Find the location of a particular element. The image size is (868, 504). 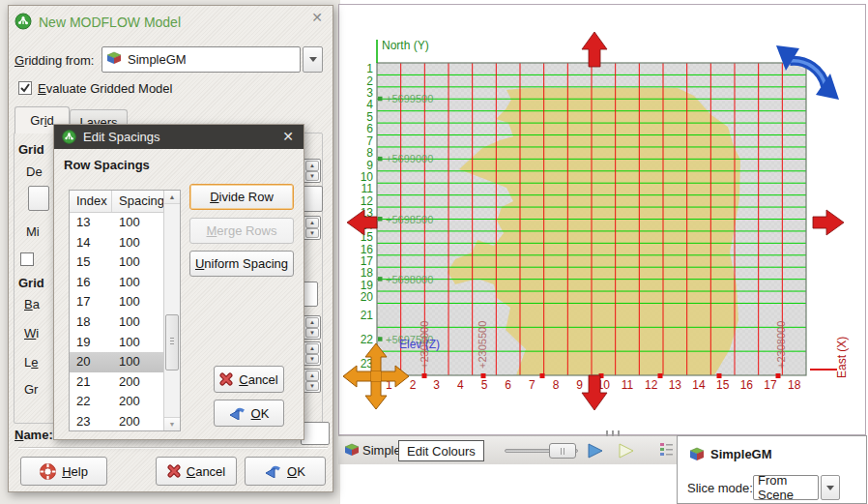

spacing-row: 22200 is located at coordinates (116, 402).